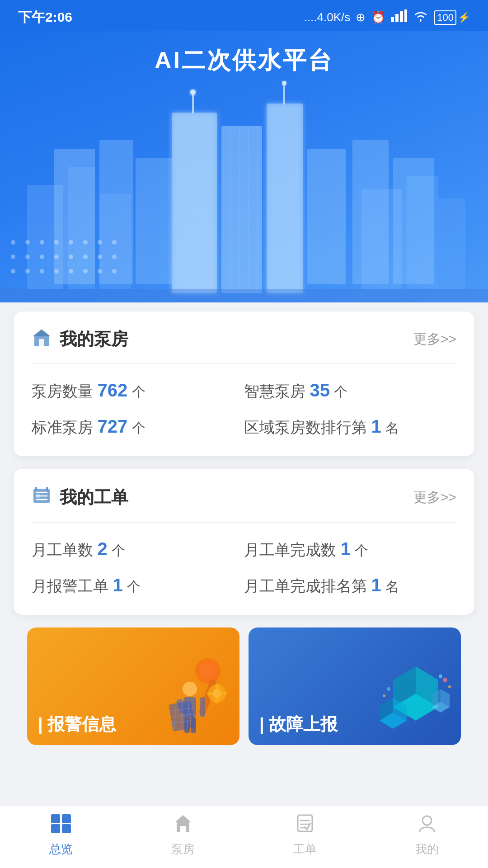 The height and width of the screenshot is (868, 488). What do you see at coordinates (290, 550) in the screenshot?
I see `stat-monthly-completed-label: 月工单完成数` at bounding box center [290, 550].